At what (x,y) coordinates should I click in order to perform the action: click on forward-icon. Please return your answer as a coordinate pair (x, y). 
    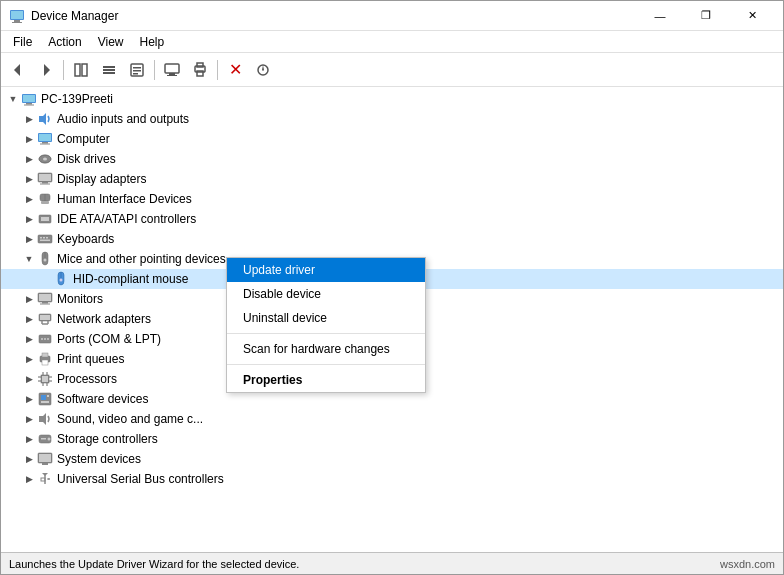
    Looking at the image, I should click on (46, 70).